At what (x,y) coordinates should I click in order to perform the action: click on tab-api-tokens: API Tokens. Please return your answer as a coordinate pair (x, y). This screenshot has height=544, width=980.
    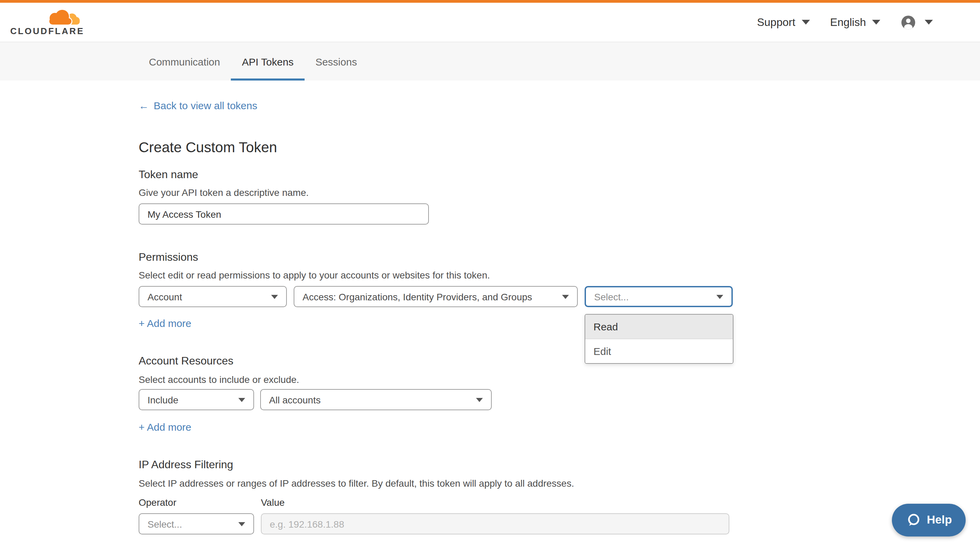
    Looking at the image, I should click on (268, 62).